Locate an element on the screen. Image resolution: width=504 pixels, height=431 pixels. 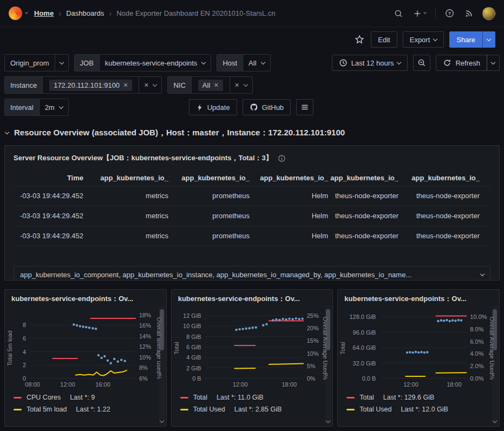
legend-series-name: Total 5m load is located at coordinates (47, 409).